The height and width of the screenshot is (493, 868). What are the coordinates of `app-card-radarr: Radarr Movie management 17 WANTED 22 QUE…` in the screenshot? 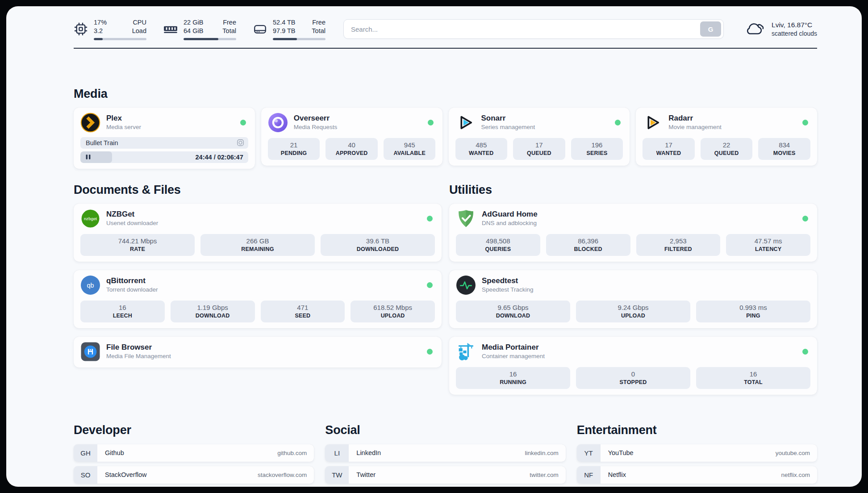 It's located at (726, 137).